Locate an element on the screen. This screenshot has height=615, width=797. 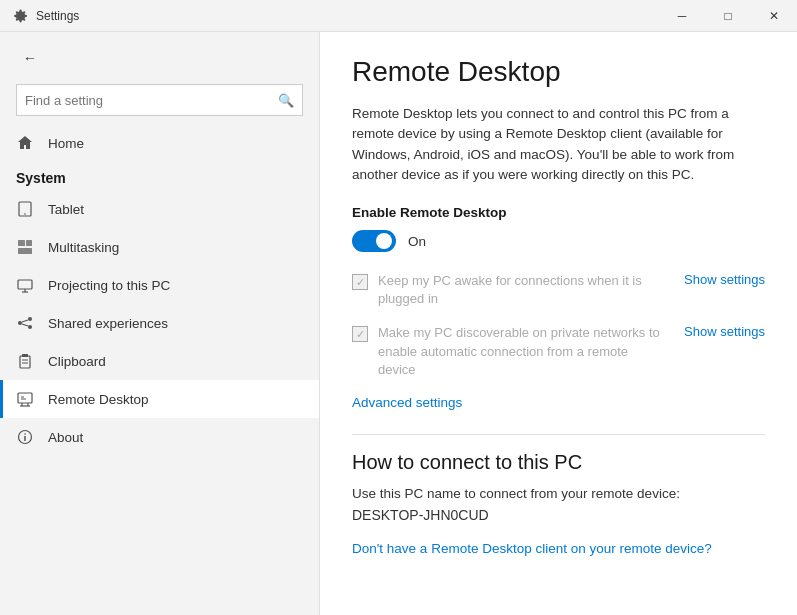
show-settings-link-1: Show settings is located at coordinates (720, 280).